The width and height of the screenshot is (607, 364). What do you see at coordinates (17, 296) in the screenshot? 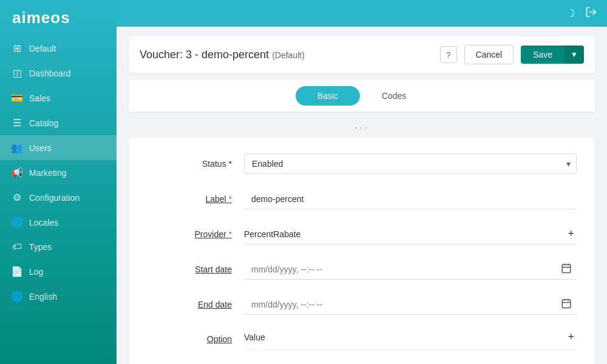
I see `english-icon: 🌐` at bounding box center [17, 296].